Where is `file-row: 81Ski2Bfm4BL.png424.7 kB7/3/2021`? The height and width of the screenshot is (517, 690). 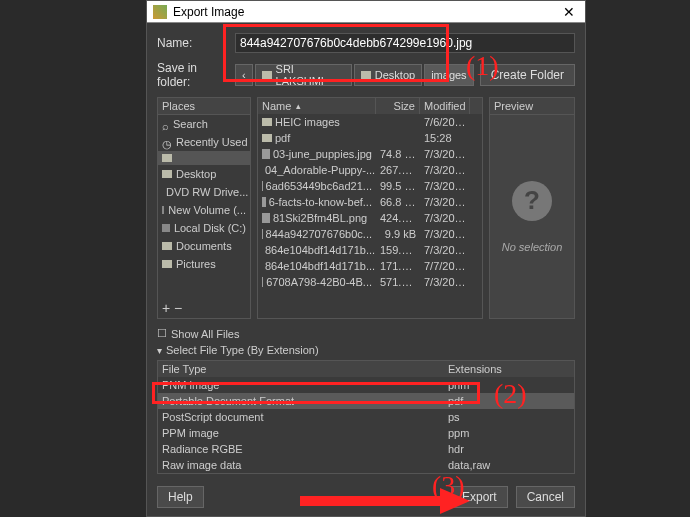 file-row: 81Ski2Bfm4BL.png424.7 kB7/3/2021 is located at coordinates (370, 218).